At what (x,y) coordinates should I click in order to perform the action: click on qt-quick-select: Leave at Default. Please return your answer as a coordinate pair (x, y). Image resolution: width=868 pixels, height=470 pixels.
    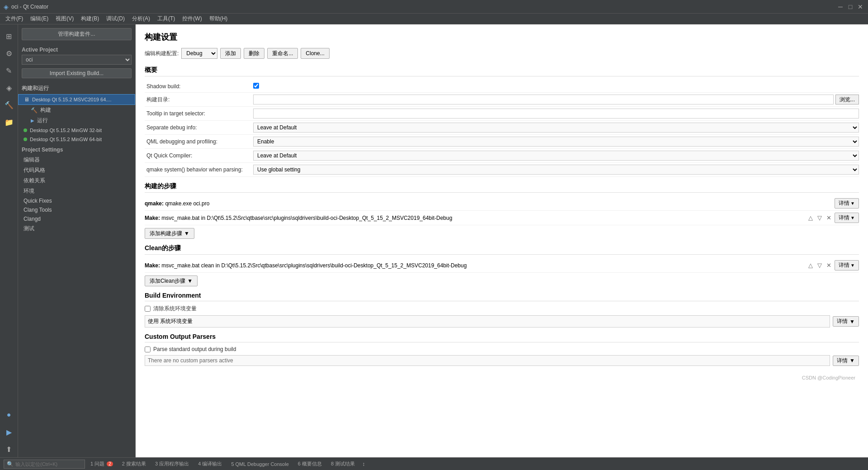
    Looking at the image, I should click on (556, 156).